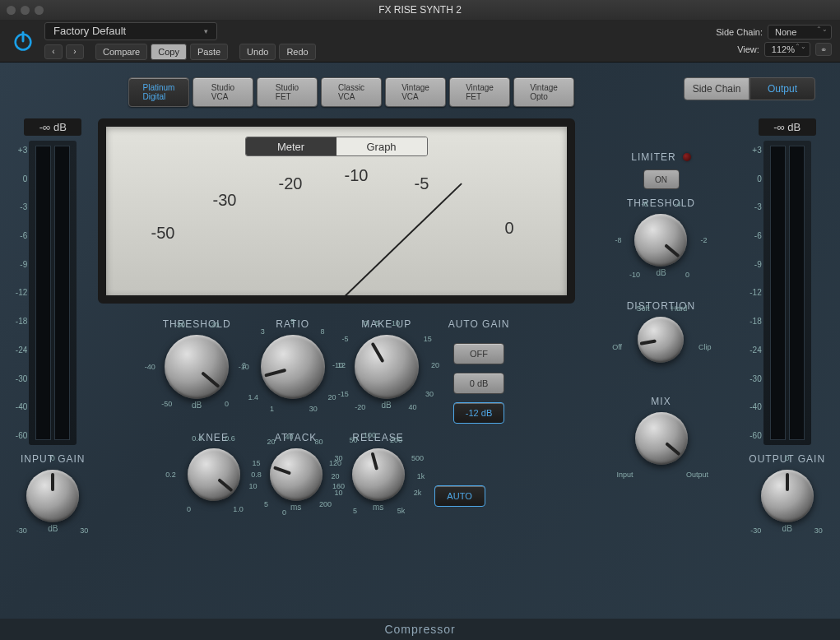  Describe the element at coordinates (661, 179) in the screenshot. I see `limiter-on-button: ON` at that location.